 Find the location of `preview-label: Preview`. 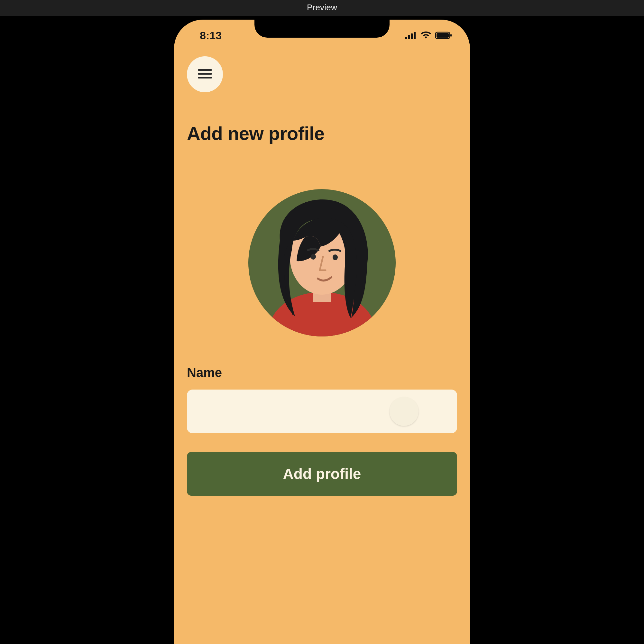

preview-label: Preview is located at coordinates (322, 7).